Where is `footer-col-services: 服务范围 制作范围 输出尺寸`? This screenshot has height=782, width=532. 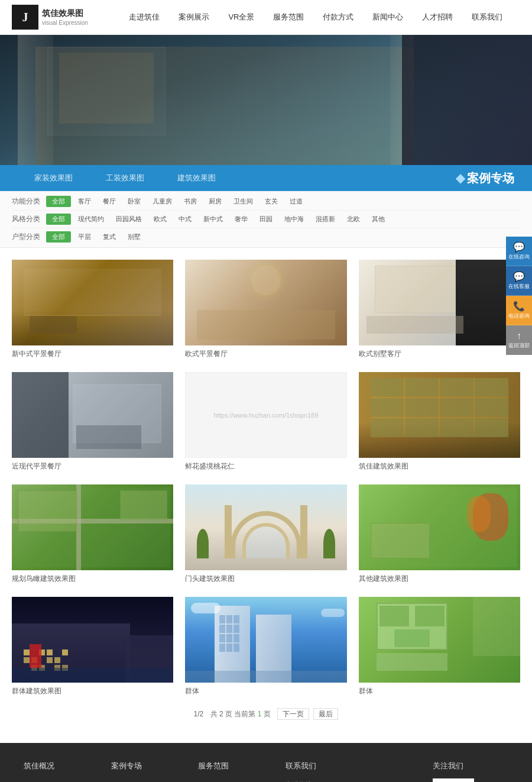
footer-col-services: 服务范围 制作范围 输出尺寸 is located at coordinates (236, 771).